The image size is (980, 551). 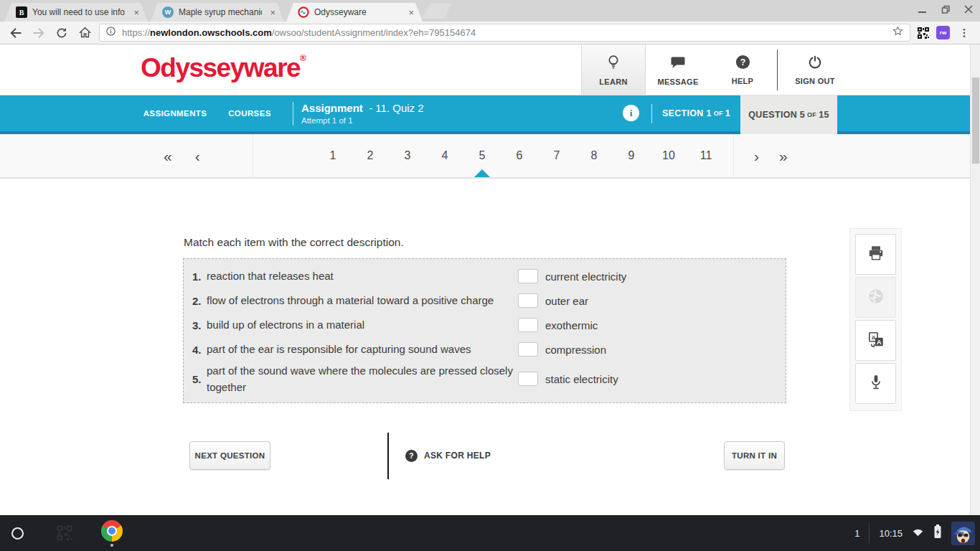 I want to click on last-question-icon: », so click(x=783, y=156).